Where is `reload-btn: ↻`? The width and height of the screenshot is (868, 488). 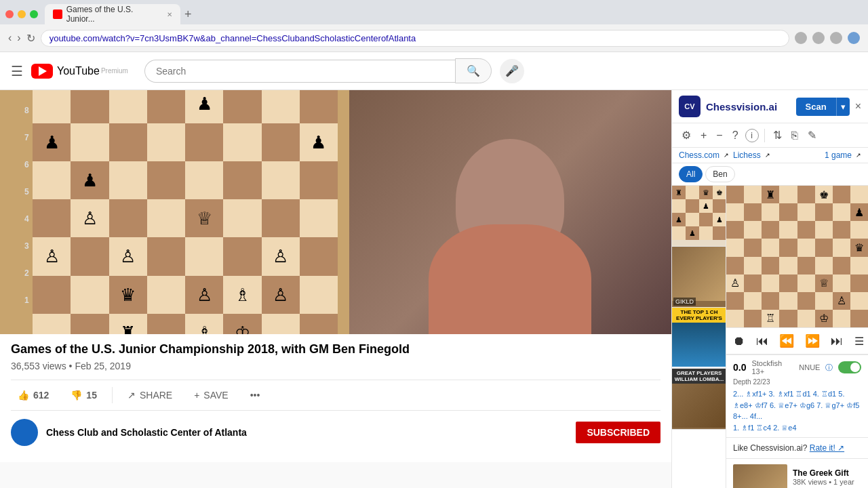
reload-btn: ↻ is located at coordinates (31, 38).